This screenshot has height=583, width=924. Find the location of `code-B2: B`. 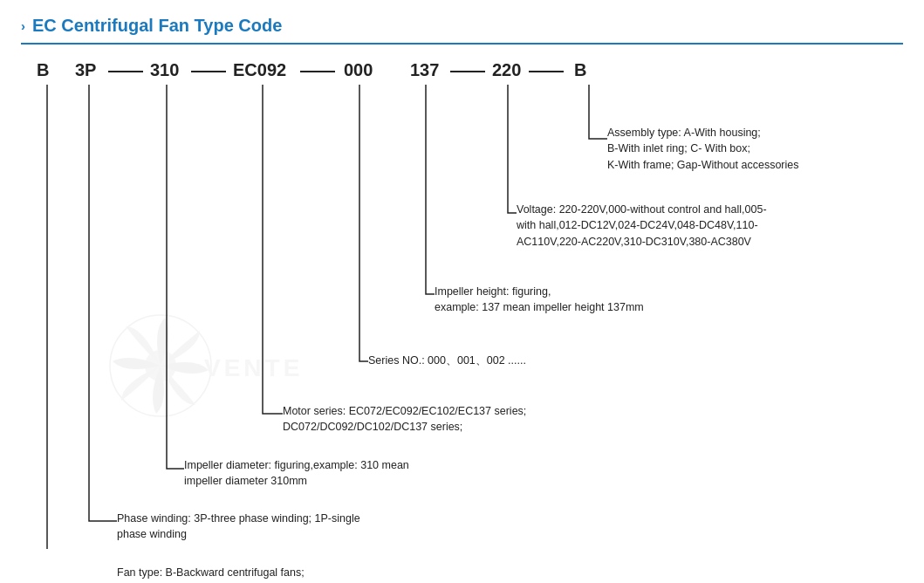

code-B2: B is located at coordinates (580, 70).